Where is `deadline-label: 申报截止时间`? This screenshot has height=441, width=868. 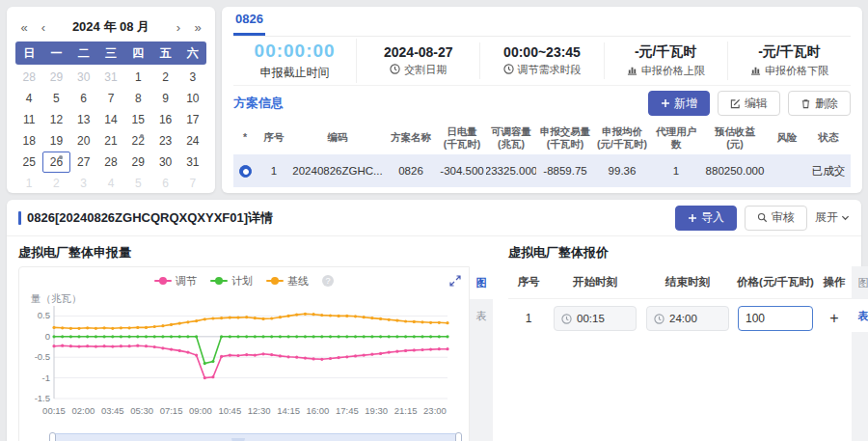
deadline-label: 申报截止时间 is located at coordinates (295, 73).